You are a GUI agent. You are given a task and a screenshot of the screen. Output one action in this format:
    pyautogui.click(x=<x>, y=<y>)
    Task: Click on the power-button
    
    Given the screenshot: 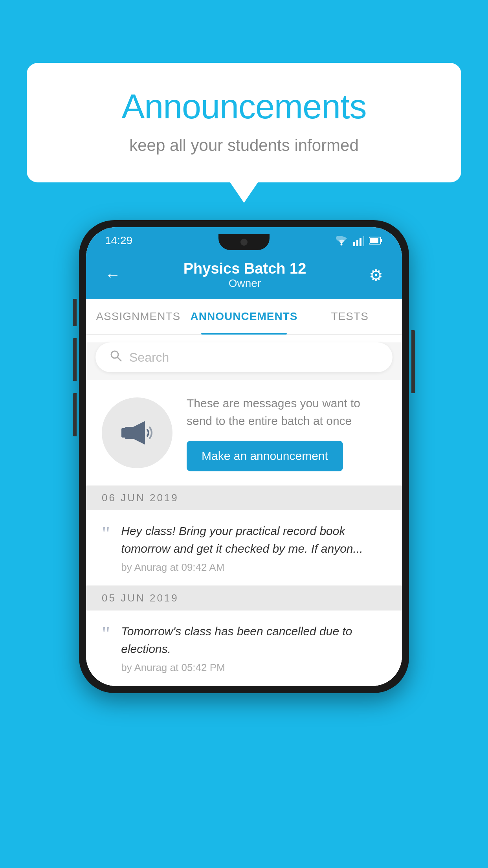 What is the action you would take?
    pyautogui.click(x=413, y=362)
    